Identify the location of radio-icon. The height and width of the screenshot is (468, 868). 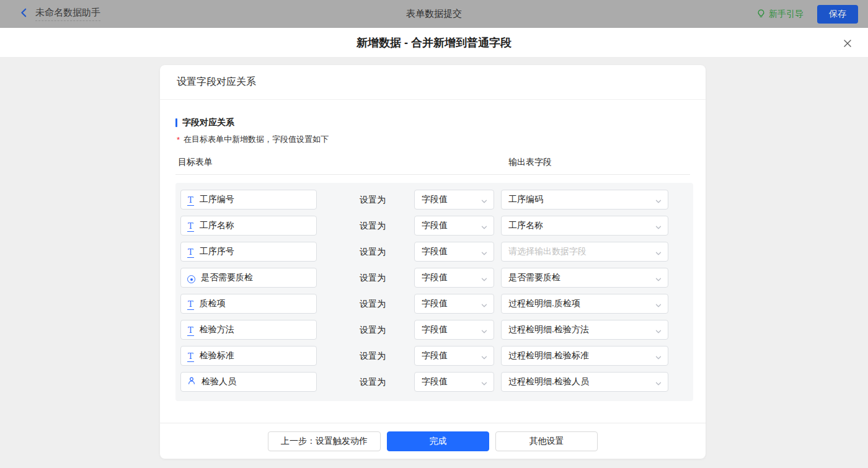
(191, 279).